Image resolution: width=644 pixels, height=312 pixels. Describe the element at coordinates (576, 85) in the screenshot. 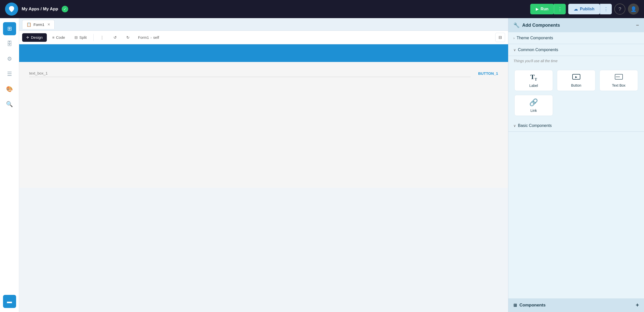

I see `button-component-label: Button` at that location.